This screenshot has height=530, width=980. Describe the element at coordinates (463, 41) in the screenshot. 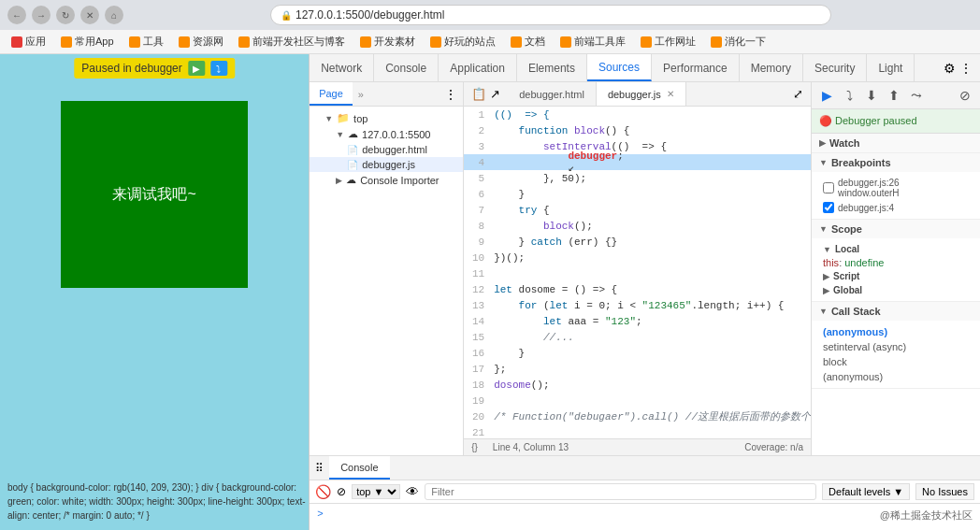

I see `bookmark-fun-sites: 好玩的站点` at that location.